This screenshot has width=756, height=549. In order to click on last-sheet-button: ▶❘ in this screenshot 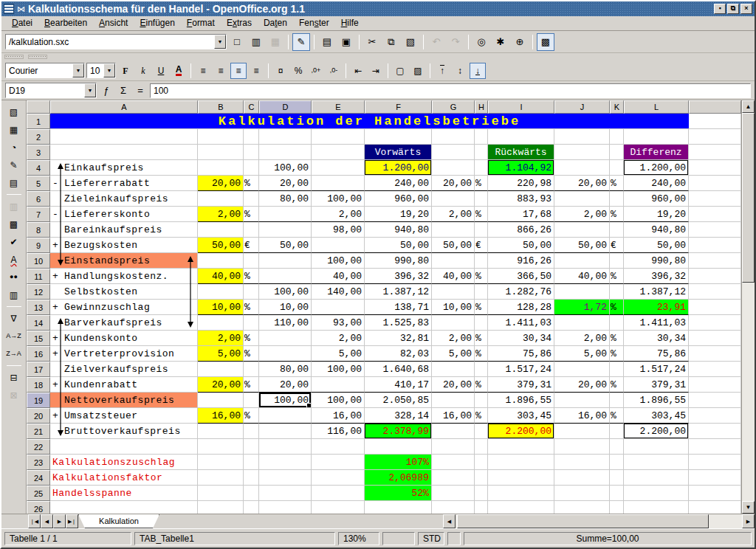, I will do `click(72, 521)`.